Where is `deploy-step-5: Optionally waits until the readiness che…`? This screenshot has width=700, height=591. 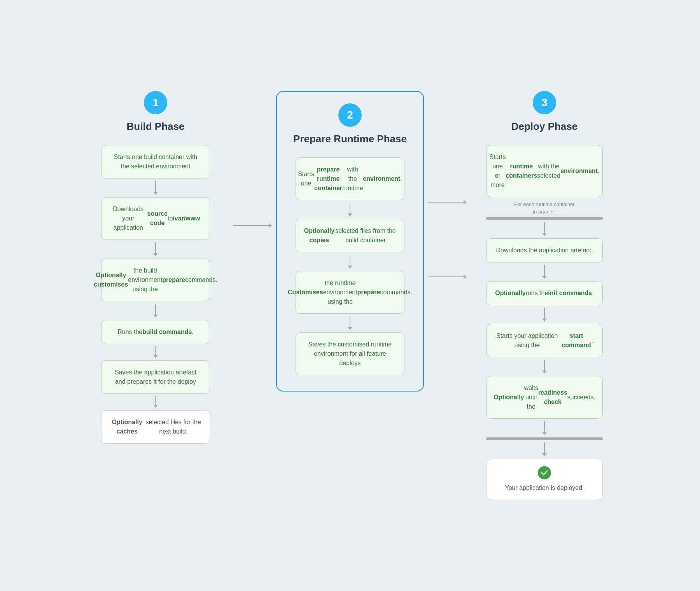 deploy-step-5: Optionally waits until the readiness che… is located at coordinates (544, 397).